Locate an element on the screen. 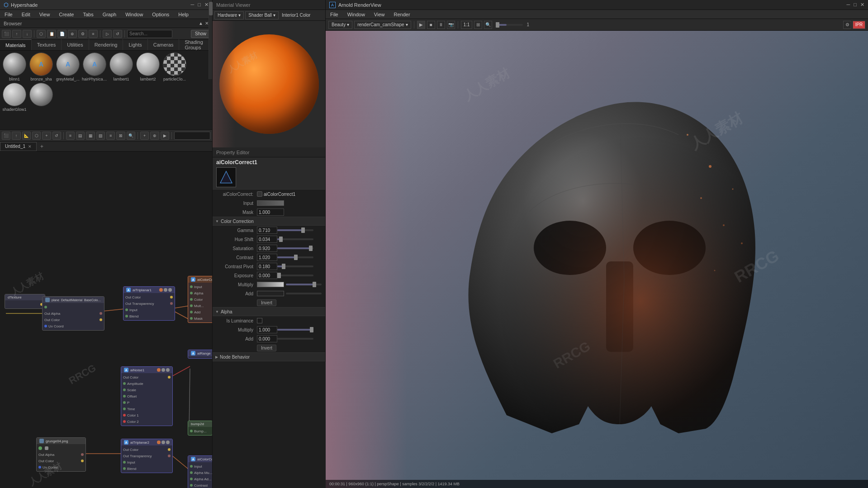 This screenshot has width=868, height=488. graph-tb-11: ≡ is located at coordinates (110, 136).